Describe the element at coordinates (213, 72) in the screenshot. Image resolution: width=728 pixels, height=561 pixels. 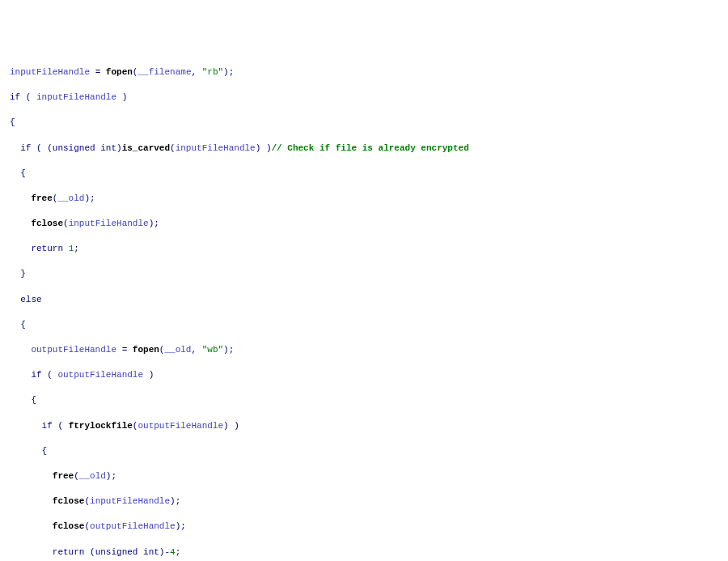
I see `string: "rb"` at that location.